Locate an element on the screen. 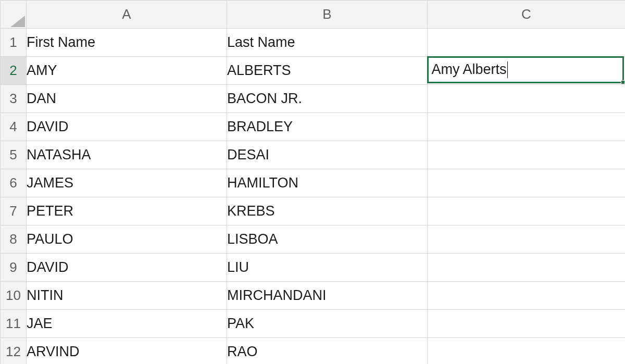 The width and height of the screenshot is (625, 364). cell-C3 is located at coordinates (527, 99).